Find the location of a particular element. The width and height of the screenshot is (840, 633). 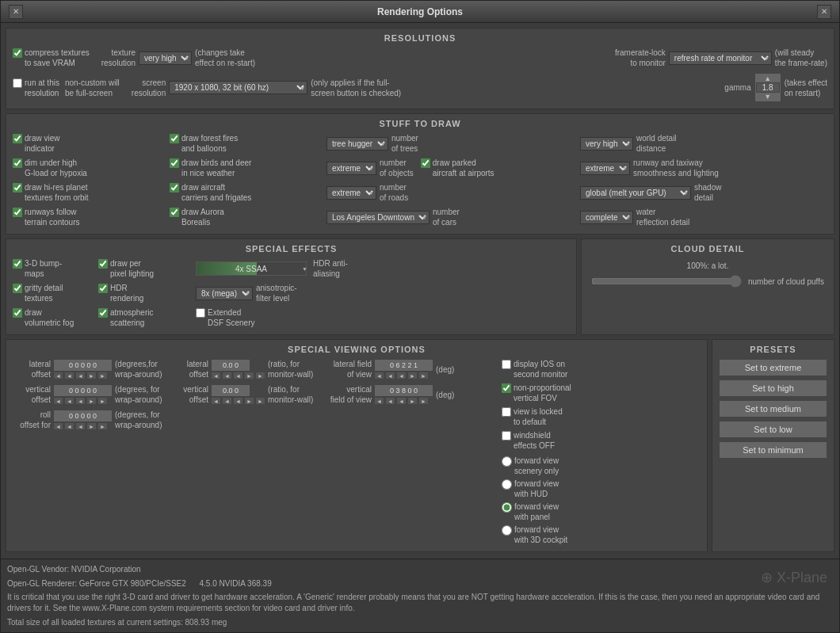

objects-select: extremenonelowmediumhigh is located at coordinates (352, 168).